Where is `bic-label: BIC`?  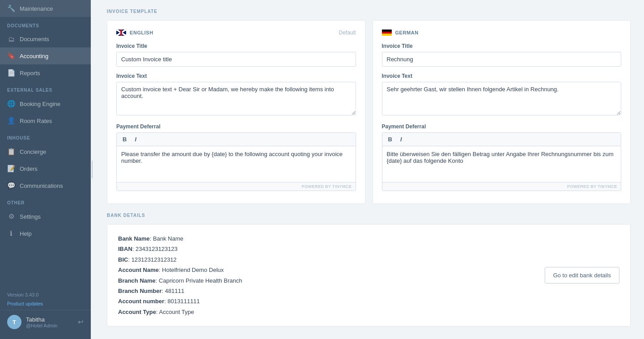 bic-label: BIC is located at coordinates (123, 259).